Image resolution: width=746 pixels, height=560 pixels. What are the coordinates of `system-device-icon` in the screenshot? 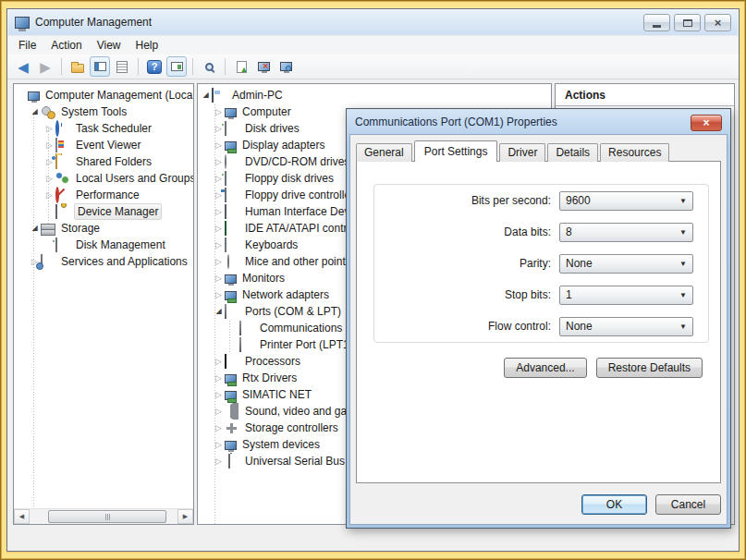 It's located at (231, 445).